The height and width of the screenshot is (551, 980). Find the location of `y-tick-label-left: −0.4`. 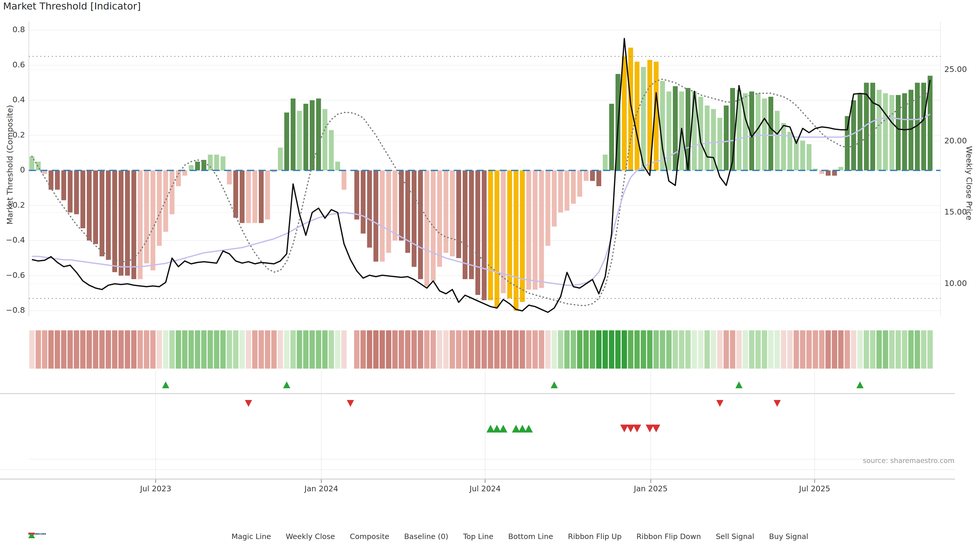

y-tick-label-left: −0.4 is located at coordinates (14, 240).